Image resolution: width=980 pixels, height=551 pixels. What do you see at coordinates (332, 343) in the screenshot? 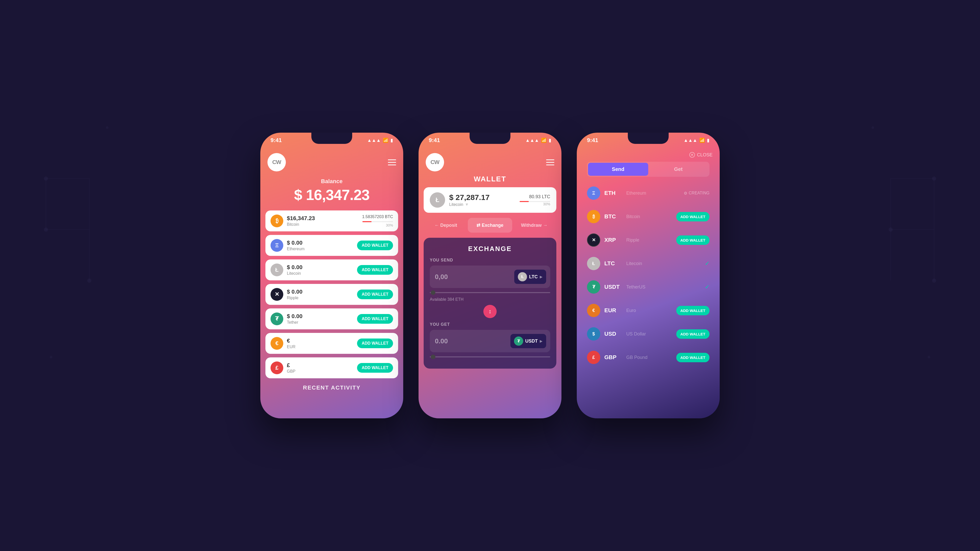
I see `wallet-item-eur: € € EUR ADD WALLET` at bounding box center [332, 343].